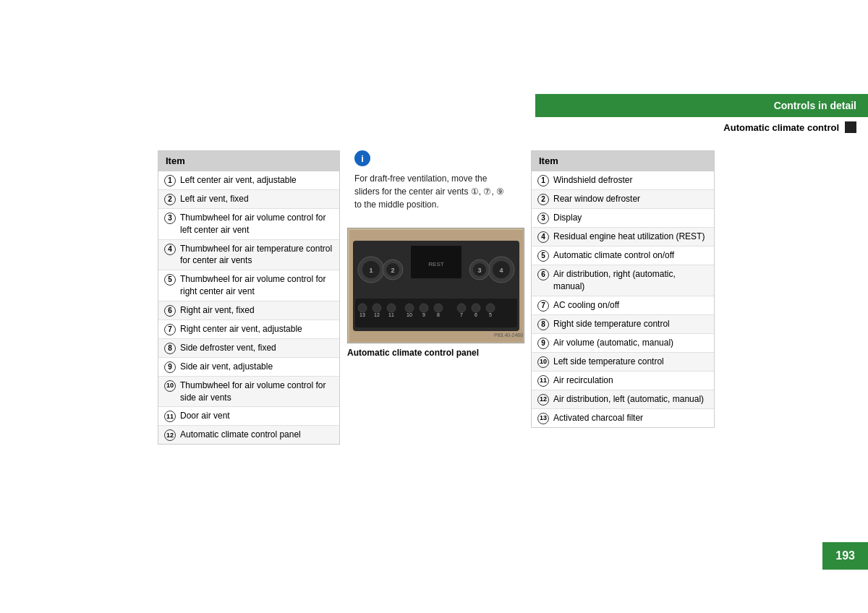 The width and height of the screenshot is (868, 613). I want to click on table-row: 5 Thumbwheel for air volume control for …, so click(249, 286).